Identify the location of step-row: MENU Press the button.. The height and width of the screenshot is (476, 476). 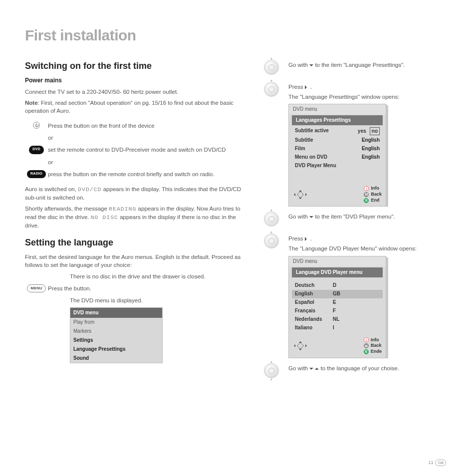
(135, 288).